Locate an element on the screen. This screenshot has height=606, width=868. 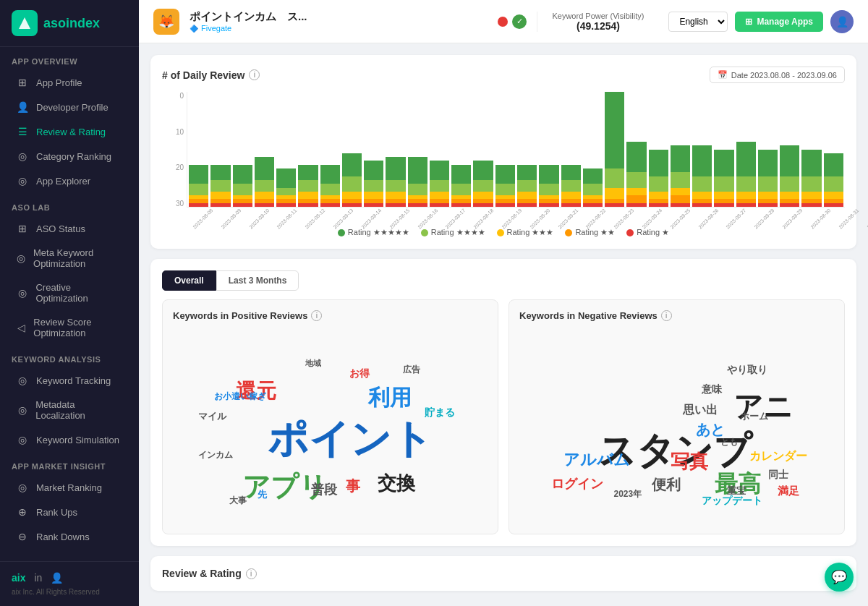
chat-button: 💬 is located at coordinates (839, 577).